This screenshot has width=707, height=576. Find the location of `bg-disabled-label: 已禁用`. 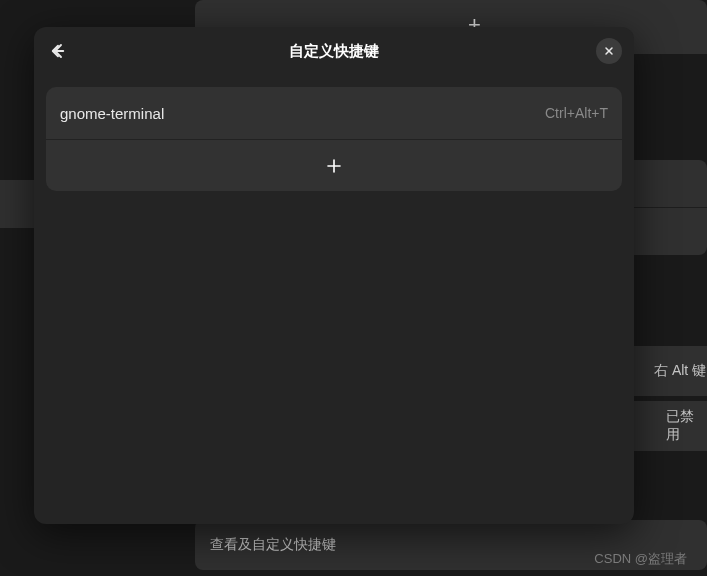

bg-disabled-label: 已禁用 is located at coordinates (686, 426).